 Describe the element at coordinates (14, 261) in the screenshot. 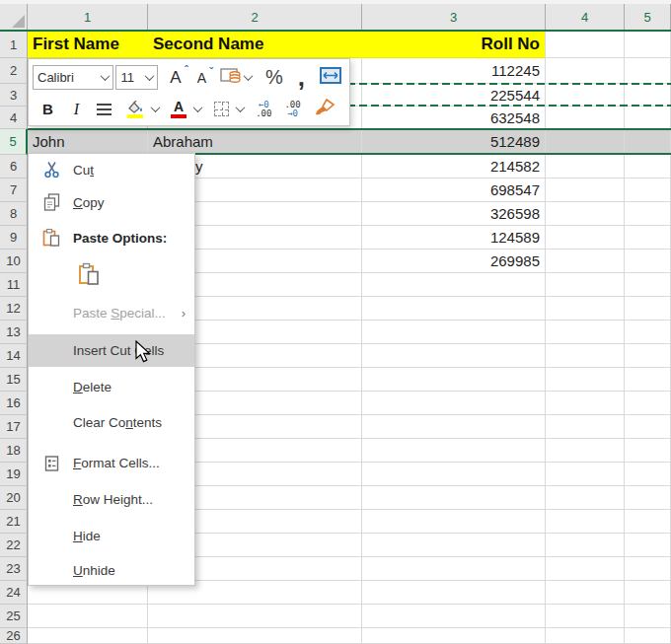

I see `row-header-10: 10` at that location.